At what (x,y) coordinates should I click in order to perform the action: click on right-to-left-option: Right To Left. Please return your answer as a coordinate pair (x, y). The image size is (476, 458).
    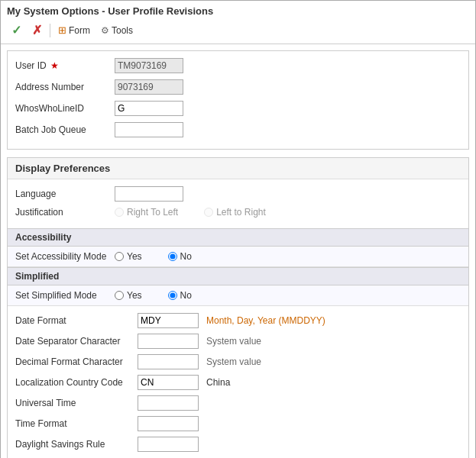
    Looking at the image, I should click on (147, 212).